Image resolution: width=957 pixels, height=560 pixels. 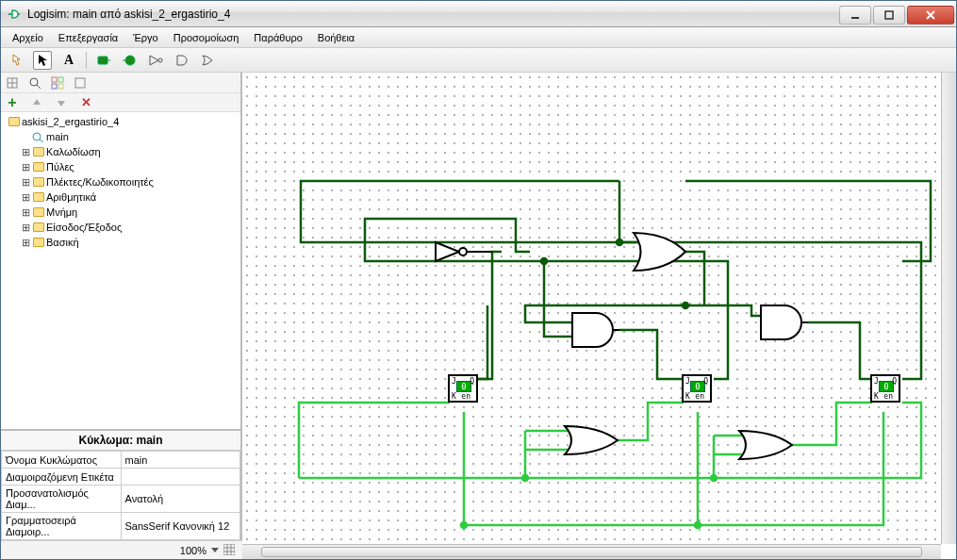 I want to click on down-icon, so click(x=61, y=103).